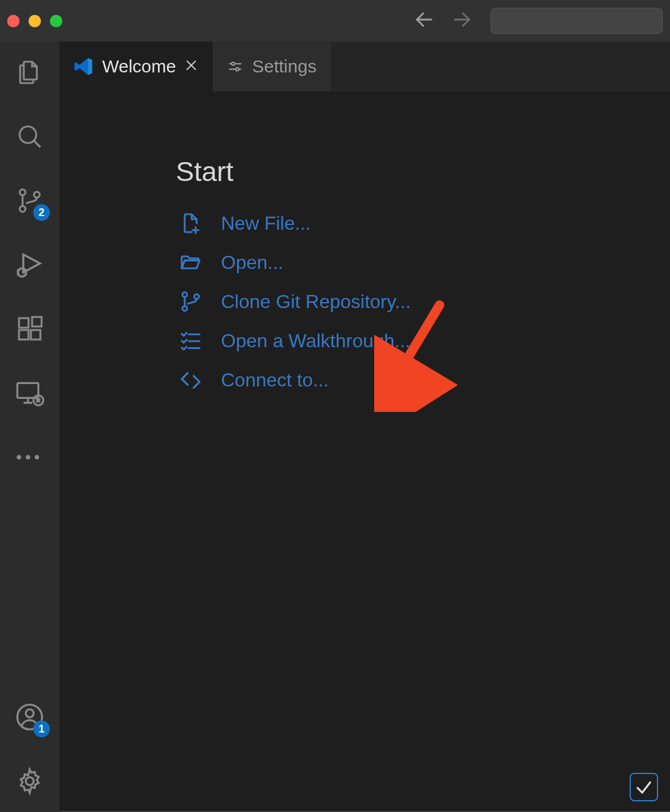  I want to click on activity-extensions, so click(30, 329).